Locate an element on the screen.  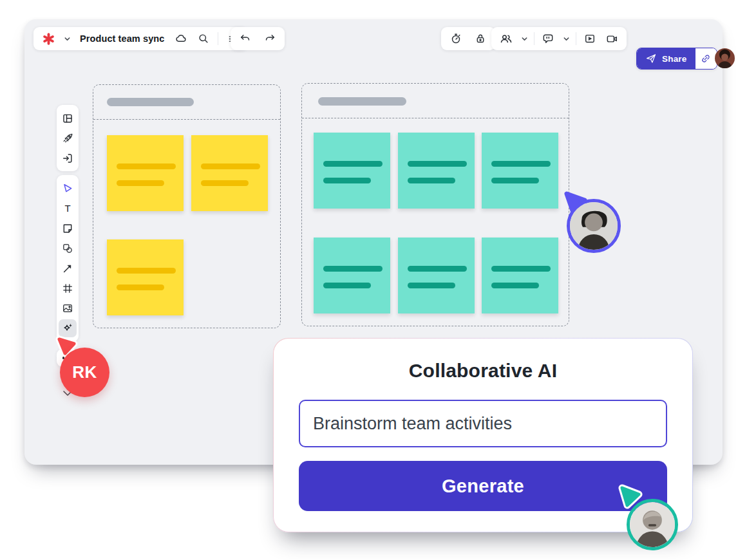
ai-modal-title: Collaborative AI is located at coordinates (483, 371).